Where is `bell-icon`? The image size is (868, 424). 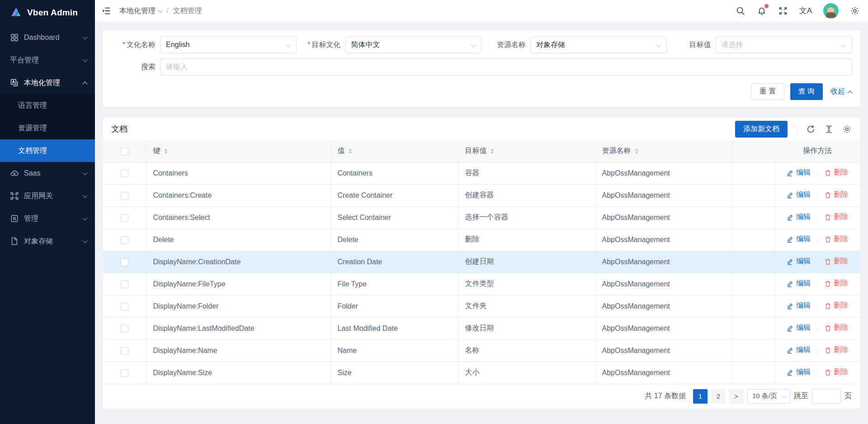
bell-icon is located at coordinates (762, 11).